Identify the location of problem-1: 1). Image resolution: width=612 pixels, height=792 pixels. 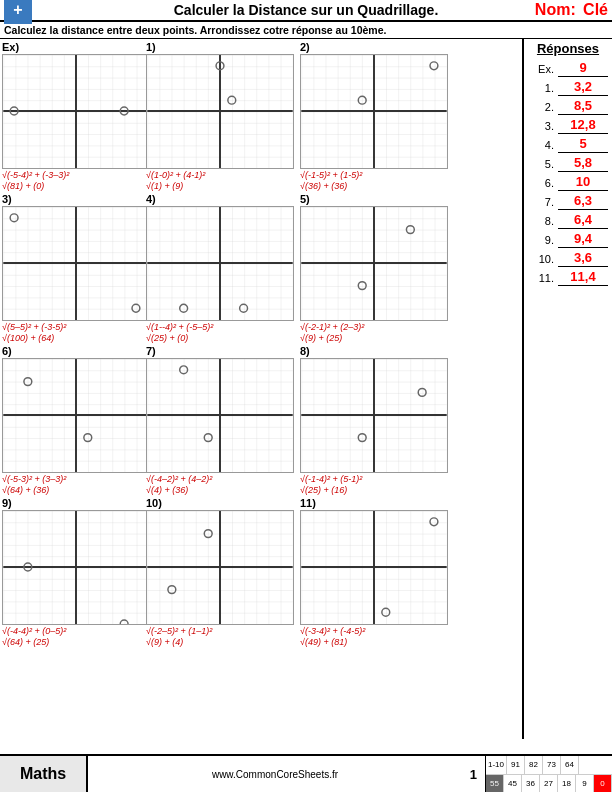
(221, 116).